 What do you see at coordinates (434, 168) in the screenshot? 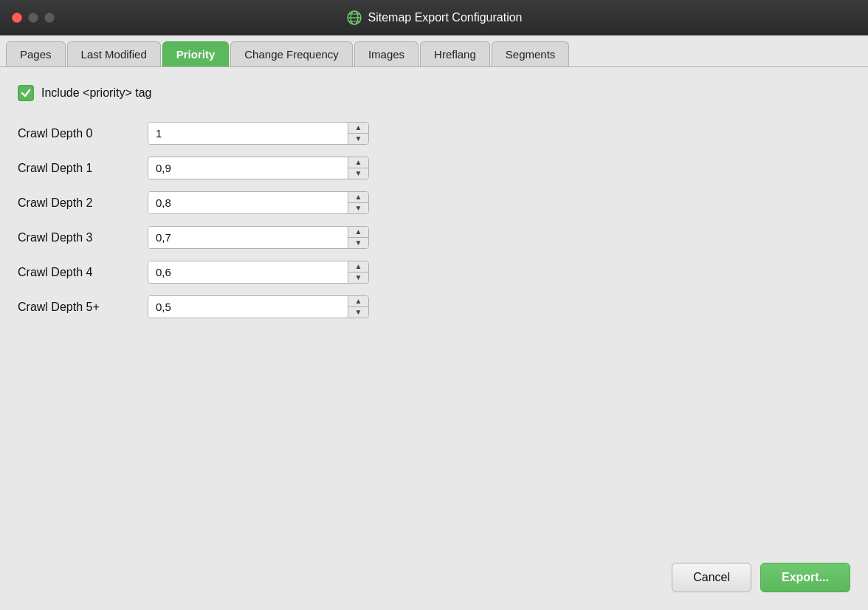
I see `crawl-depth-1-row: Crawl Depth 1 ▲ ▼` at bounding box center [434, 168].